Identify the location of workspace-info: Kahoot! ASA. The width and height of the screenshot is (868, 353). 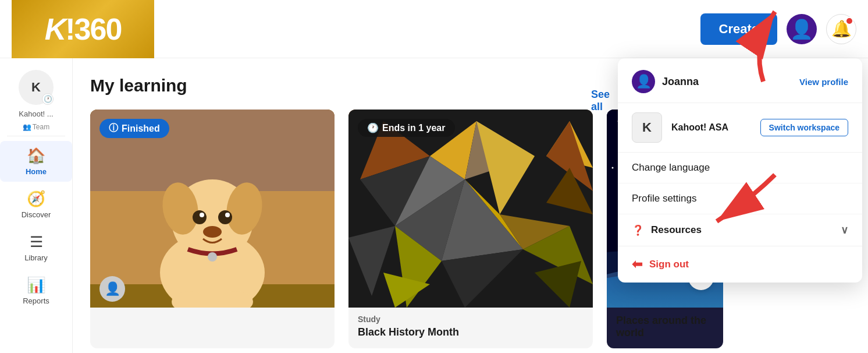
(711, 128).